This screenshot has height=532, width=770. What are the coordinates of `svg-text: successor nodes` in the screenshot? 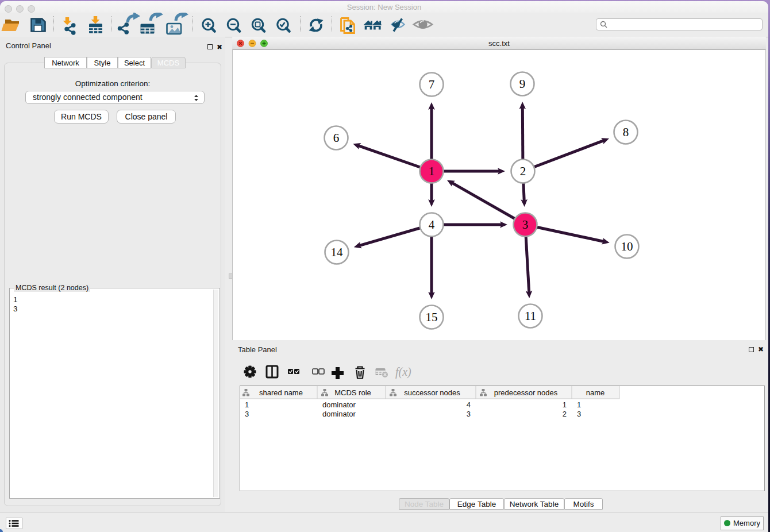 It's located at (432, 393).